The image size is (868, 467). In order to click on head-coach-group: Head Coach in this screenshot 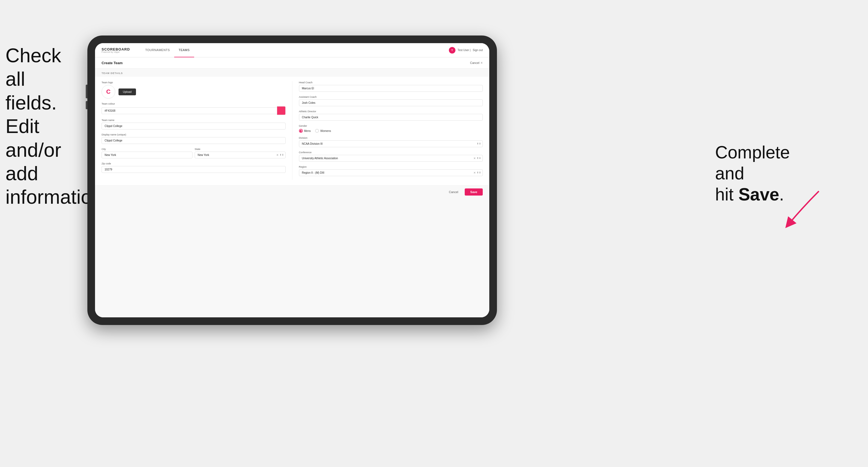, I will do `click(391, 86)`.